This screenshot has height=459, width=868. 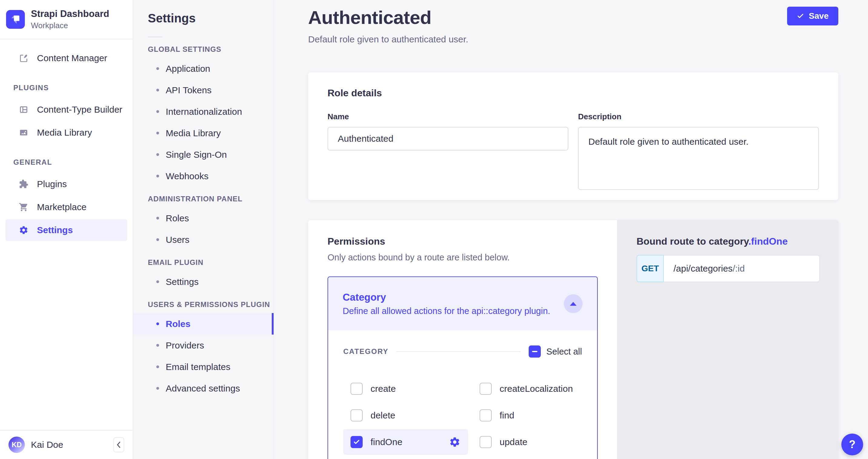 I want to click on sidebar-menu: Content Manager PLUGINS Content-Type Bui…, so click(x=66, y=235).